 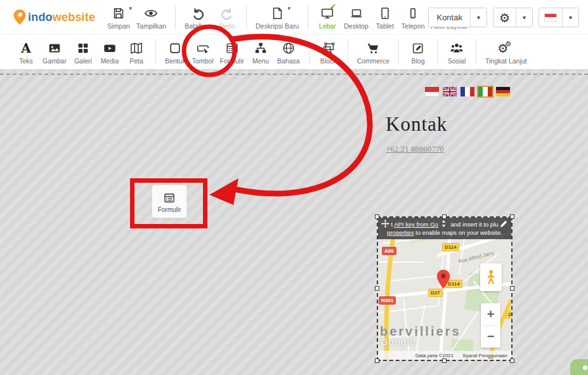 What do you see at coordinates (277, 13) in the screenshot?
I see `new-page-icon` at bounding box center [277, 13].